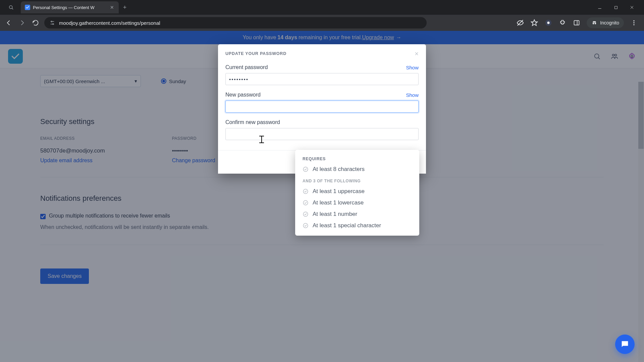 The height and width of the screenshot is (362, 644). I want to click on requirement-item: At least 1 special character, so click(347, 226).